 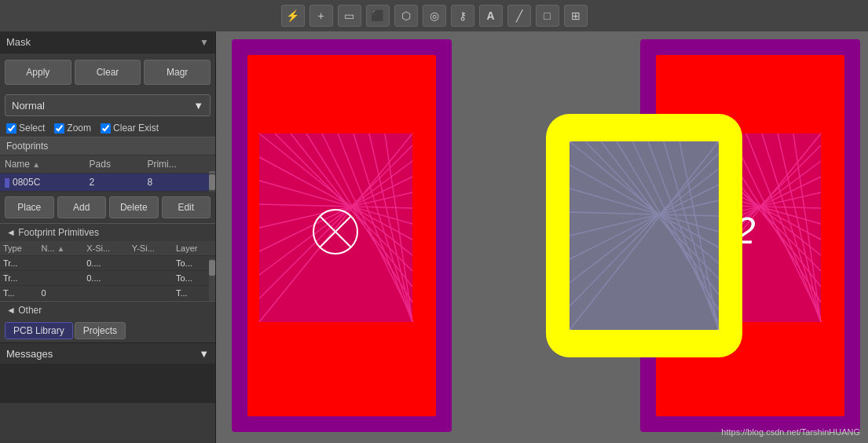 What do you see at coordinates (134, 207) in the screenshot?
I see `delete-button: Delete` at bounding box center [134, 207].